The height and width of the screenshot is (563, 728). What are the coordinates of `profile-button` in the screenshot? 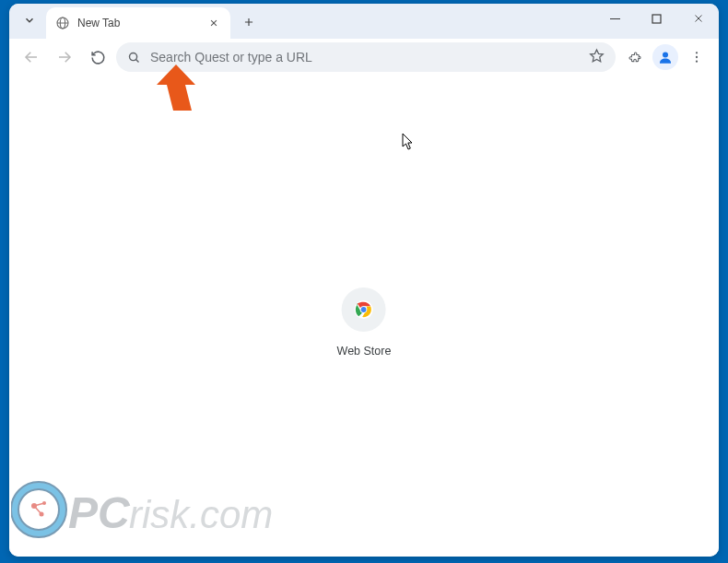 It's located at (665, 57).